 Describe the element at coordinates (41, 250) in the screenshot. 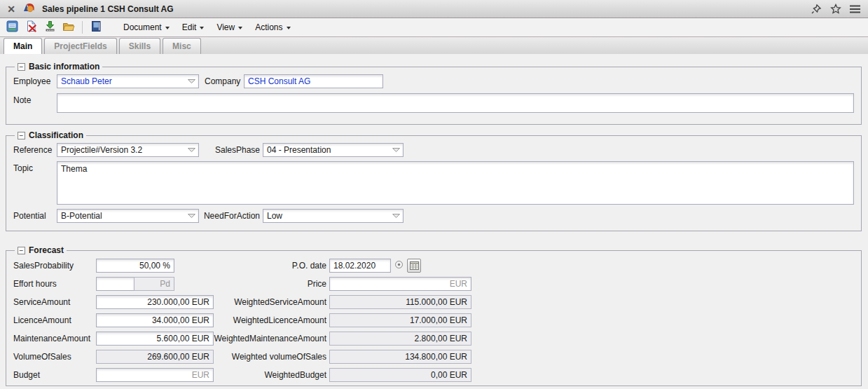

I see `forecast-legend: − Forecast` at that location.